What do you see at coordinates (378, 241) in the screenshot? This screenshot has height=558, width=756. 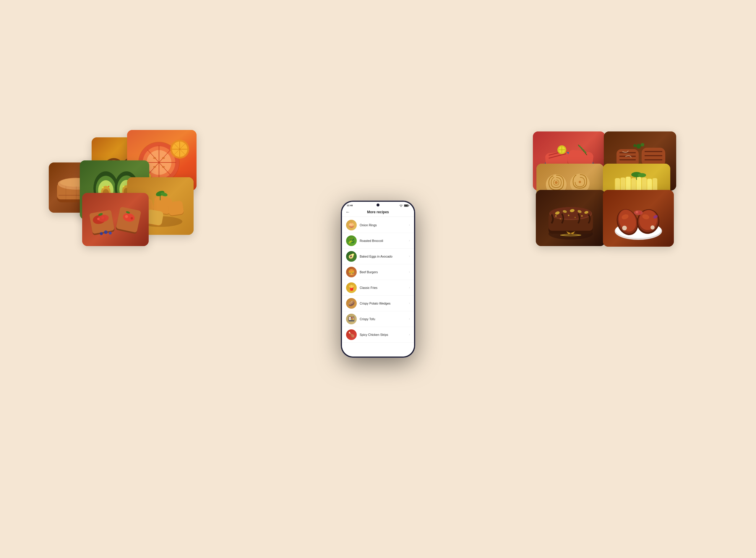 I see `recipe-item-roasted-broccoli: 🥦Roasted Broccoli›` at bounding box center [378, 241].